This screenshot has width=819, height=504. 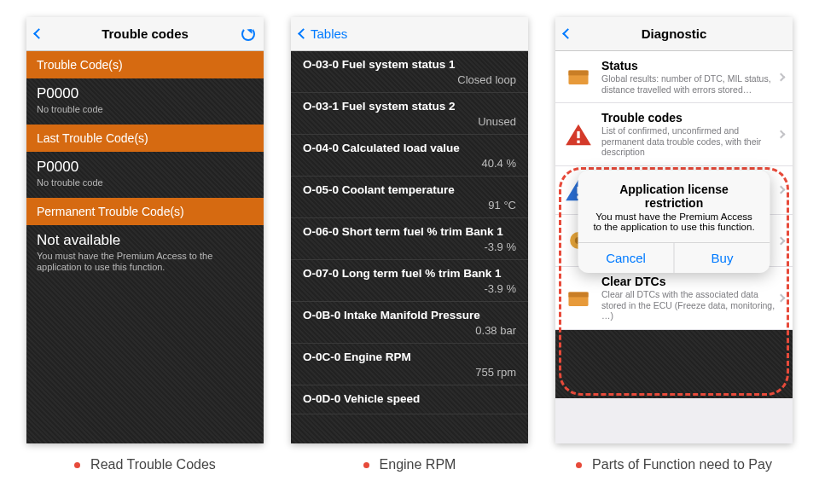 I want to click on param-row: O-03-0 Fuel system status 1Closed loop, so click(x=410, y=70).